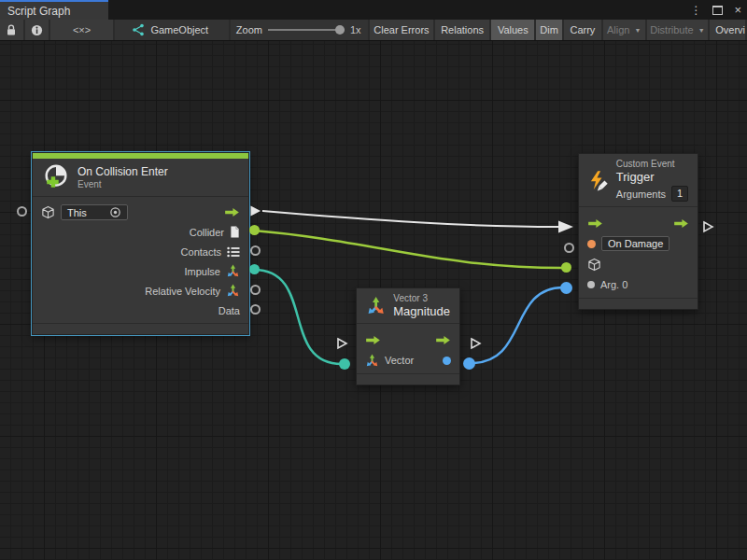 This screenshot has width=747, height=560. What do you see at coordinates (730, 30) in the screenshot?
I see `overview-label: Overvi` at bounding box center [730, 30].